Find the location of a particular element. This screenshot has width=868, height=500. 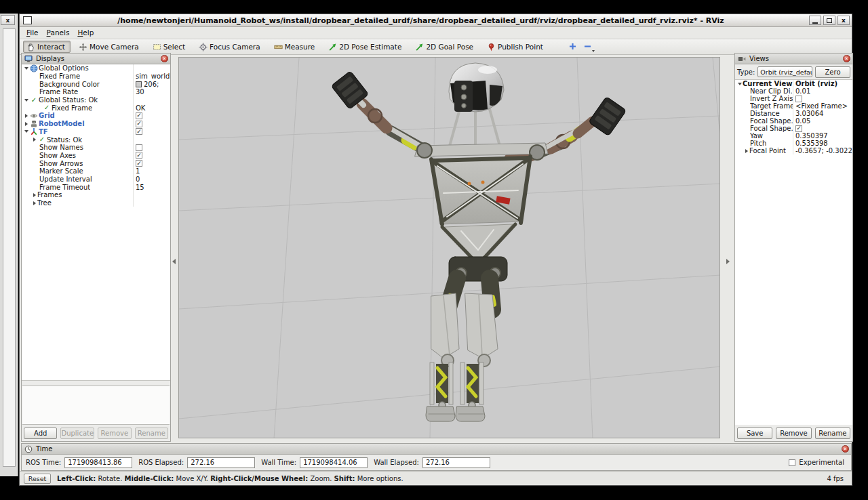

left-splitter-collapse-handle is located at coordinates (174, 262).